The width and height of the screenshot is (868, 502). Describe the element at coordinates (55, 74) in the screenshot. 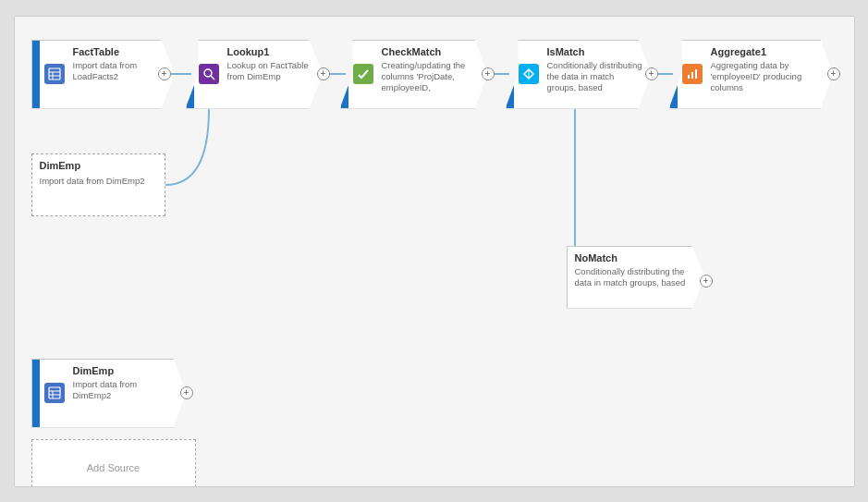

I see `factTable-icon` at that location.